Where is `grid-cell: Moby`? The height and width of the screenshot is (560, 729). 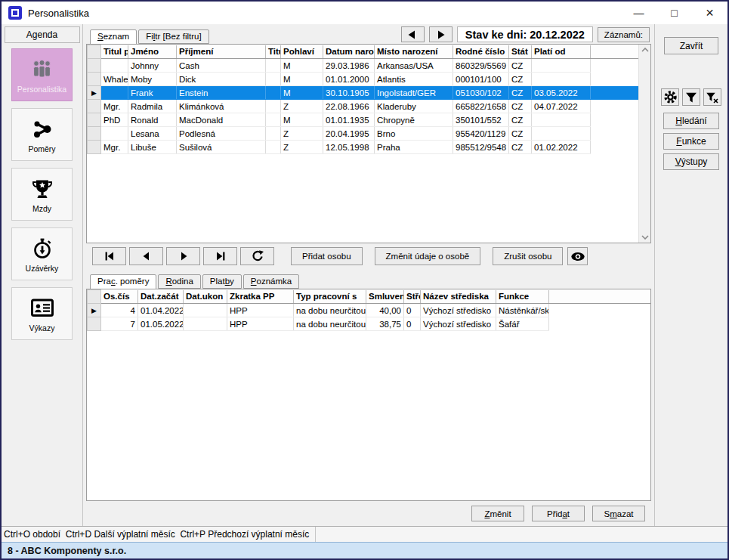
grid-cell: Moby is located at coordinates (153, 79).